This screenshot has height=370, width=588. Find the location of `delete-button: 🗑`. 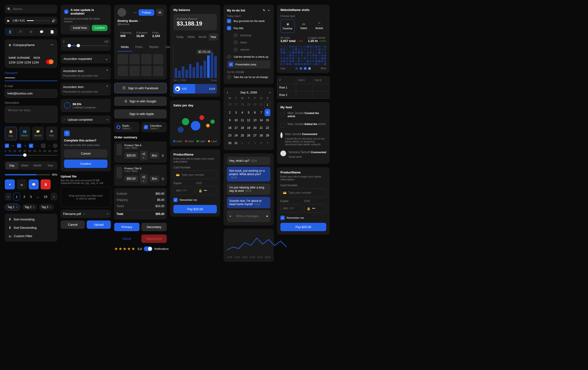

delete-button: 🗑 is located at coordinates (45, 184).